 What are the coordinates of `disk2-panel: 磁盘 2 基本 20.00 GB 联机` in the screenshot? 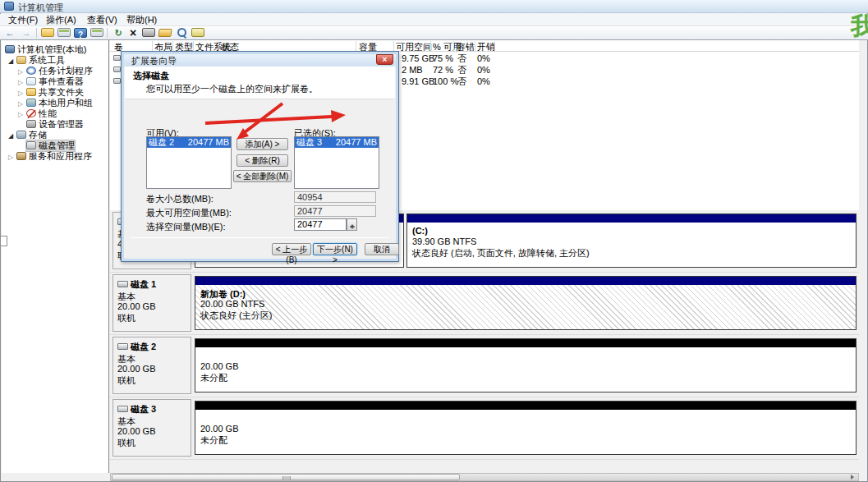 It's located at (152, 365).